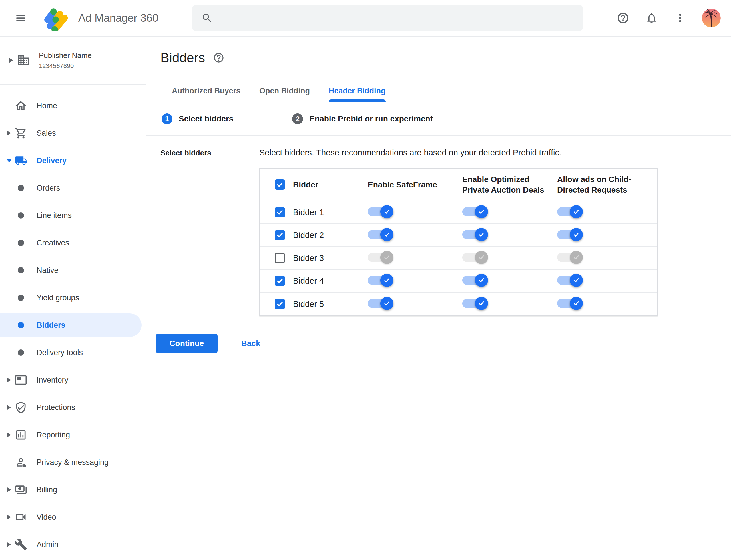 This screenshot has width=731, height=560. Describe the element at coordinates (607, 185) in the screenshot. I see `column-header-child-directed: Allow ads on Child-Directed Requests` at that location.